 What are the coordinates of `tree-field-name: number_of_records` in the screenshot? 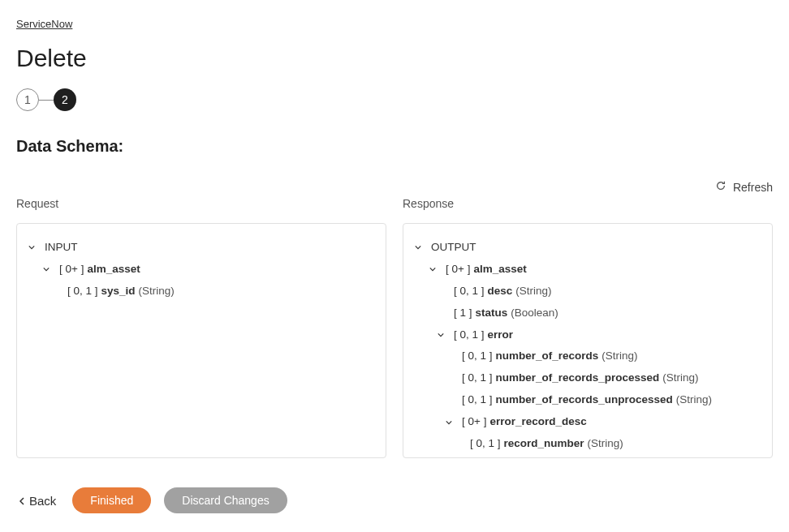 It's located at (547, 357).